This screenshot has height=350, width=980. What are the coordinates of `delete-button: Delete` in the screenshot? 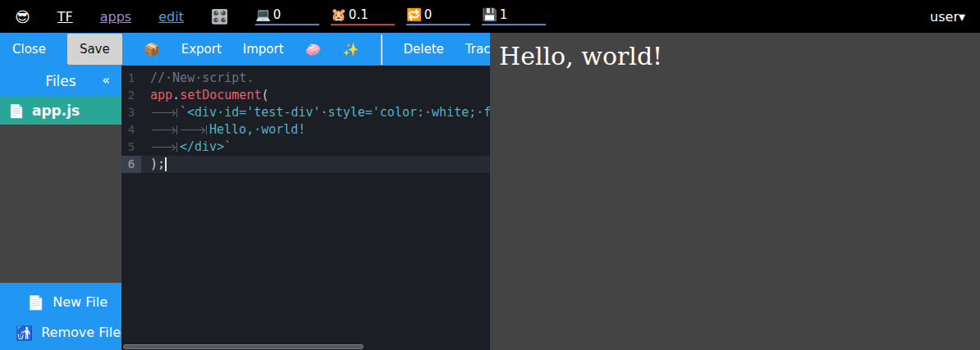 It's located at (424, 49).